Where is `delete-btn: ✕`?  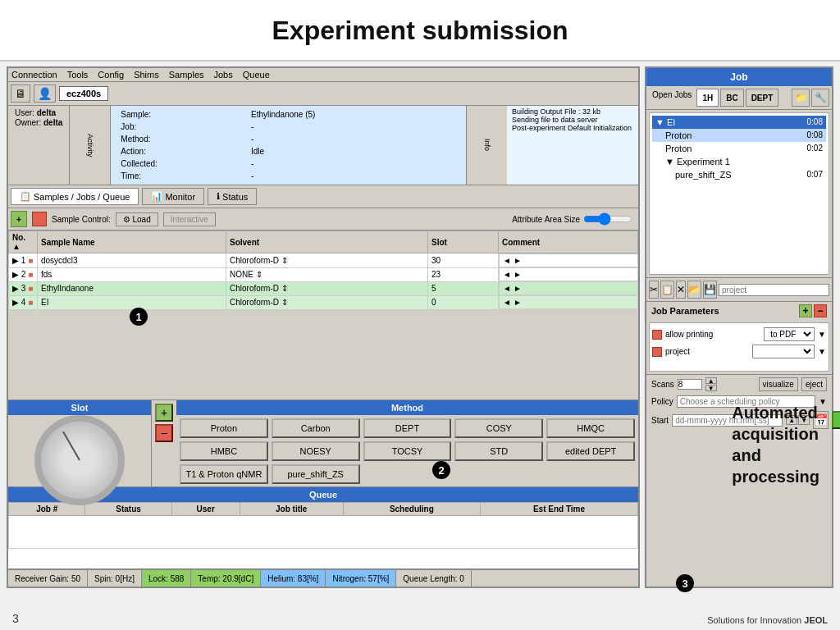 delete-btn: ✕ is located at coordinates (681, 290).